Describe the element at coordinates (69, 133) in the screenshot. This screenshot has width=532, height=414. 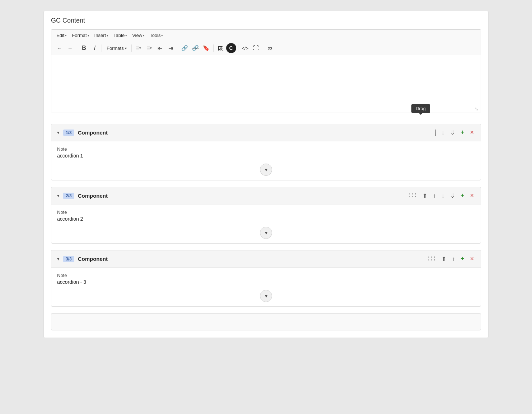
I see `component-badge-1: 1/3` at that location.